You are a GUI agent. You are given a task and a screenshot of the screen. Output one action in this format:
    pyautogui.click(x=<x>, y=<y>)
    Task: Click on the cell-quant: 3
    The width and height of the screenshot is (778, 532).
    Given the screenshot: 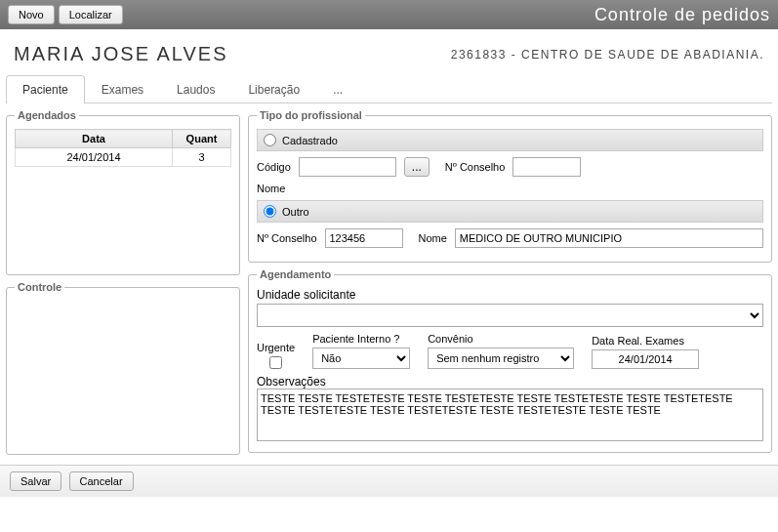 What is the action you would take?
    pyautogui.click(x=202, y=158)
    